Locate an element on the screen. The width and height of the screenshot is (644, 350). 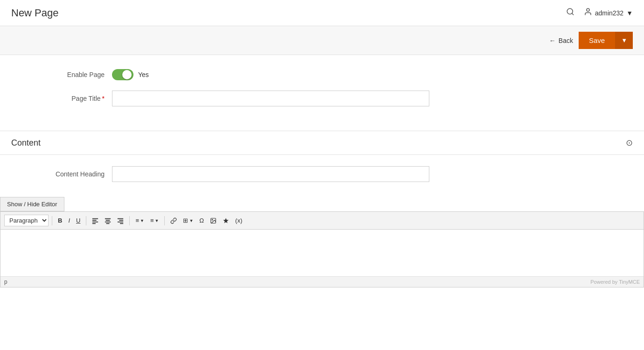
user-menu: admin232 ▼ is located at coordinates (609, 13).